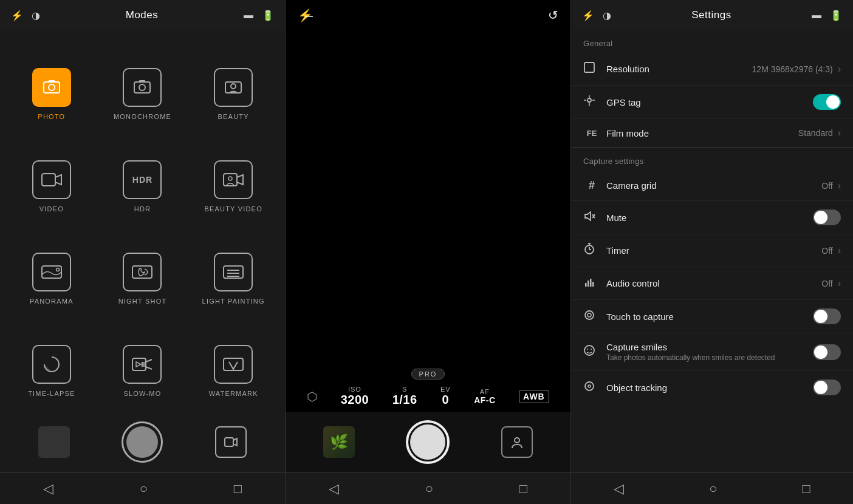 The image size is (853, 504). I want to click on modes-title: Modes, so click(142, 15).